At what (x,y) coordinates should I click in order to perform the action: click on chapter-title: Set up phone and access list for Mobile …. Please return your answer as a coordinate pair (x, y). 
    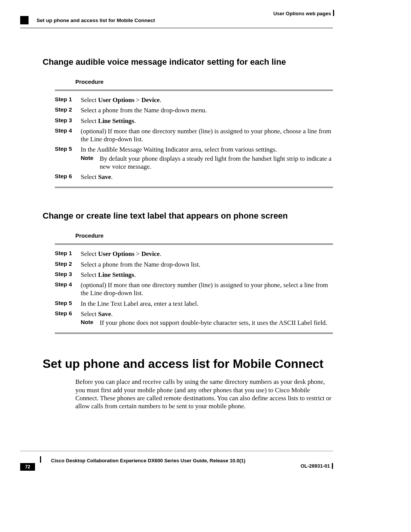
    Looking at the image, I should click on (188, 364).